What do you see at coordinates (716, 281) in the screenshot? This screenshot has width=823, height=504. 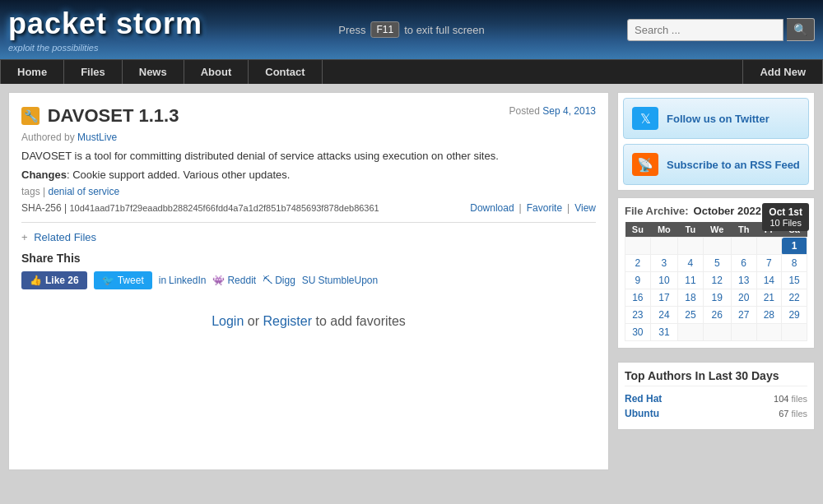 I see `calendar-table: Su Mo Tu We Th Fr Sa 1234567891011121314…` at bounding box center [716, 281].